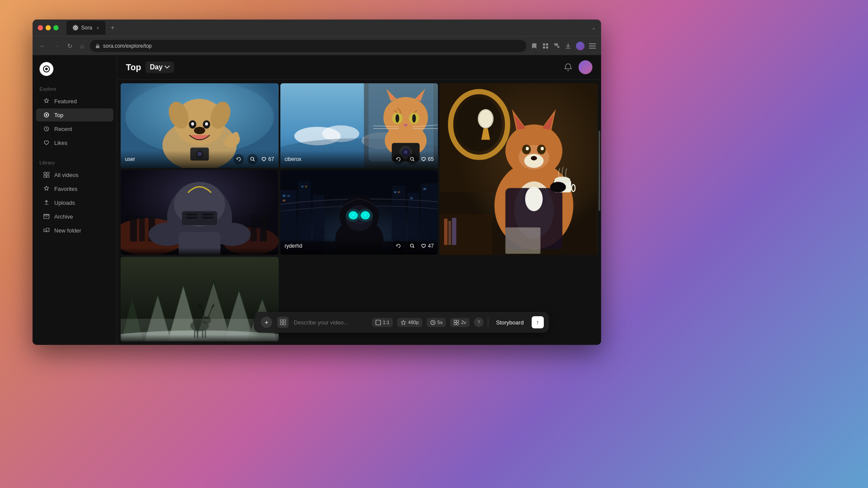  I want to click on video-card-cat: ciberox, so click(359, 126).